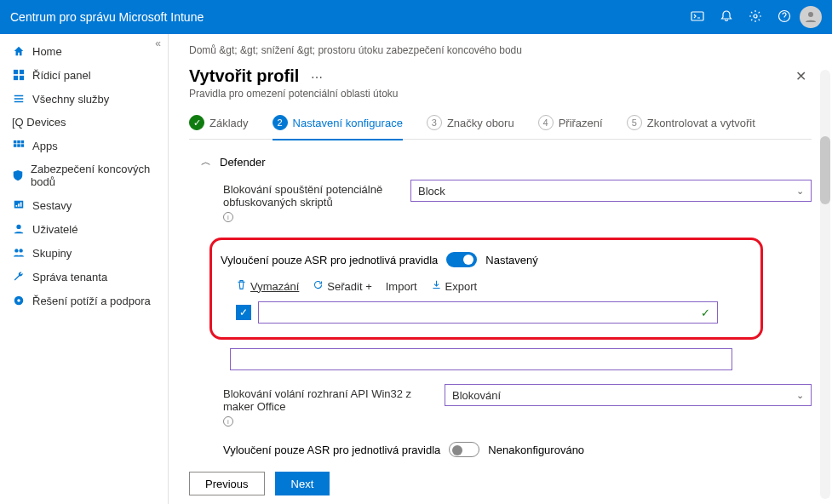  What do you see at coordinates (19, 205) in the screenshot?
I see `reports-icon` at bounding box center [19, 205].